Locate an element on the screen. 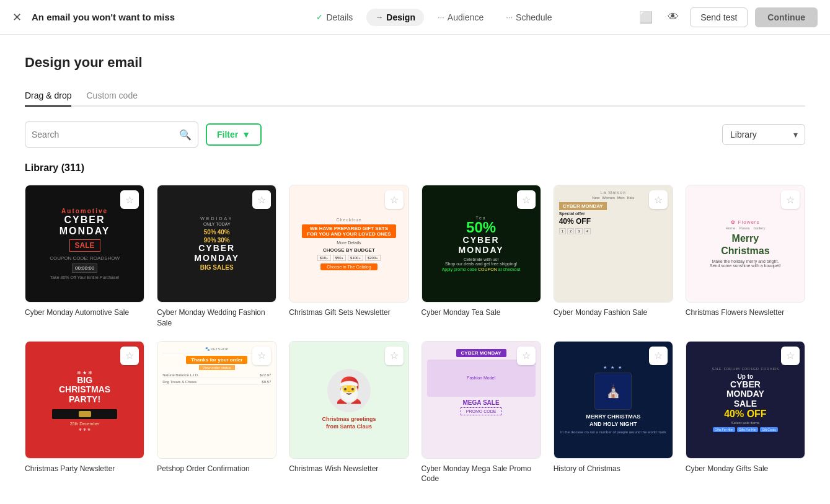 This screenshot has width=830, height=504. step-details-label: Details is located at coordinates (340, 17).